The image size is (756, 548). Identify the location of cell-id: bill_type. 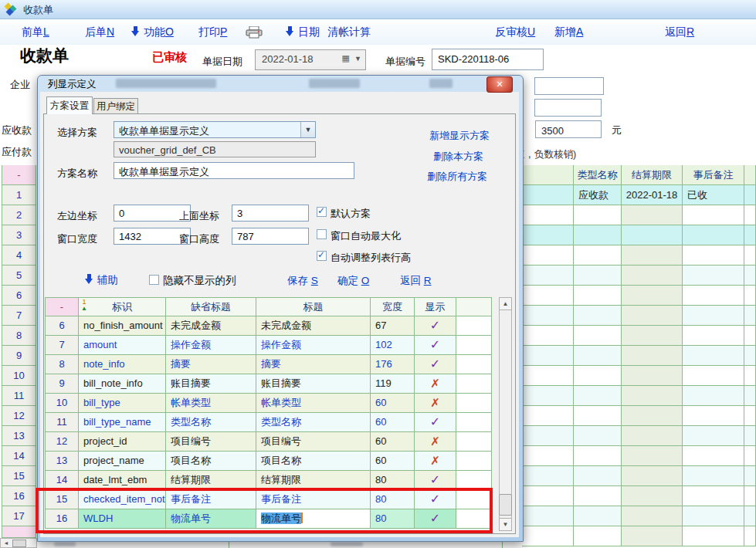
(122, 403).